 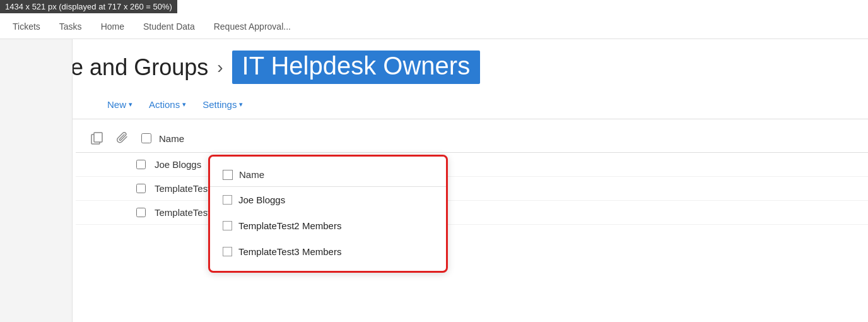 What do you see at coordinates (356, 67) in the screenshot?
I see `breadcrumb-current: IT Helpdesk Owners` at bounding box center [356, 67].